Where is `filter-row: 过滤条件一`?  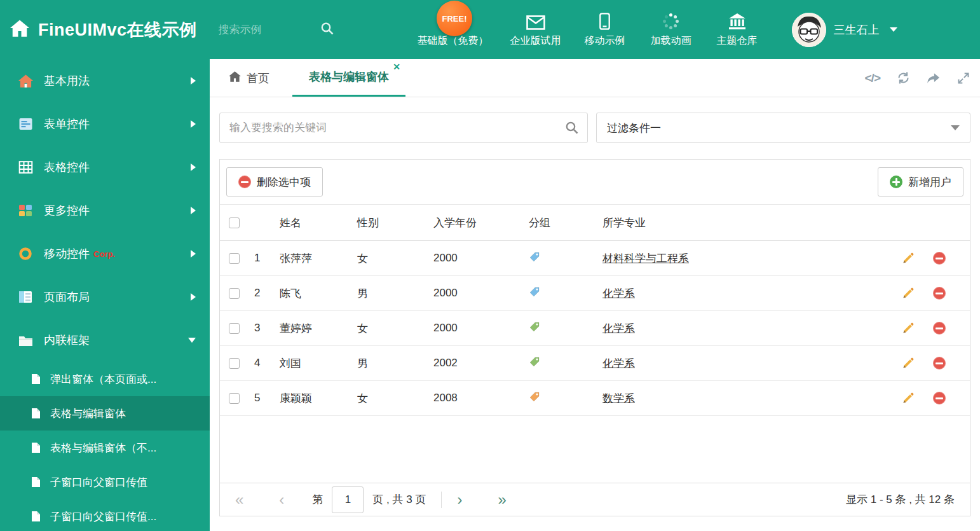
filter-row: 过滤条件一 is located at coordinates (595, 128).